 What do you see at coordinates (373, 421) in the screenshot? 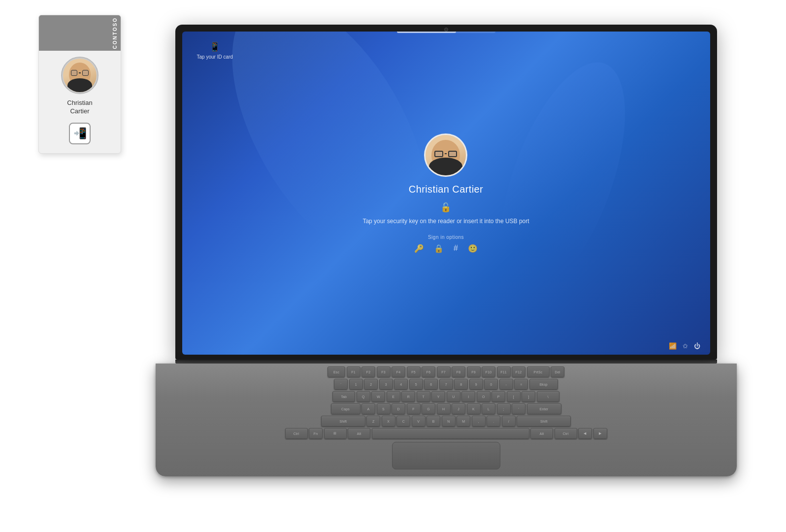
I see `key-z: Z` at bounding box center [373, 421].